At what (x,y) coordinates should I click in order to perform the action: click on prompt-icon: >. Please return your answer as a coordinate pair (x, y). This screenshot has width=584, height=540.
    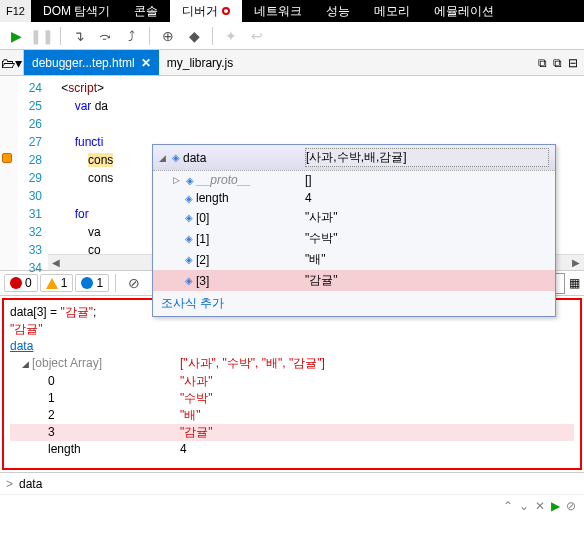
    Looking at the image, I should click on (10, 484).